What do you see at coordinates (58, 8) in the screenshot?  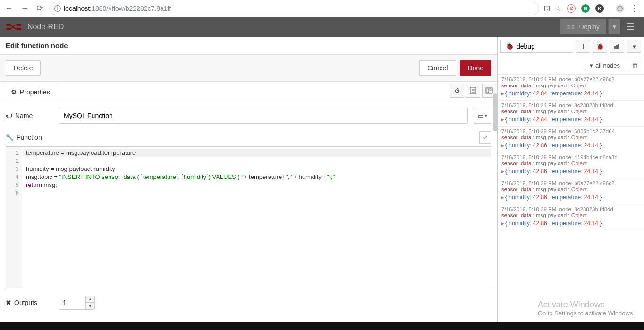 I see `site-info-icon: i` at bounding box center [58, 8].